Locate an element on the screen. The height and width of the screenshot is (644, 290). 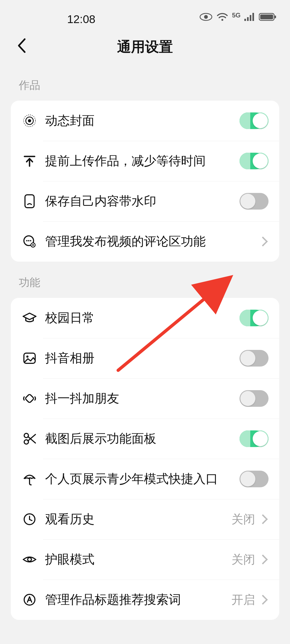
toggle-teen-shortcut is located at coordinates (254, 479).